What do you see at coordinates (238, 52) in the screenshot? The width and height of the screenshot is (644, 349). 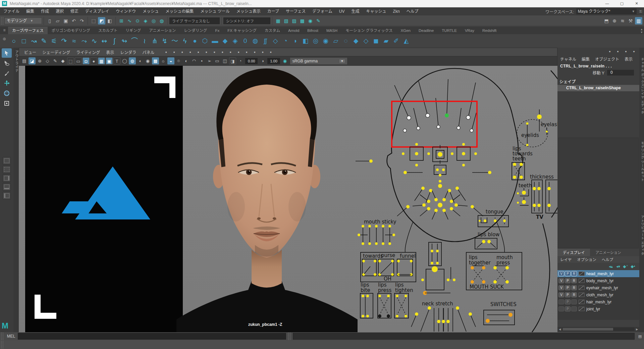 I see `xray-icon: ▪` at bounding box center [238, 52].